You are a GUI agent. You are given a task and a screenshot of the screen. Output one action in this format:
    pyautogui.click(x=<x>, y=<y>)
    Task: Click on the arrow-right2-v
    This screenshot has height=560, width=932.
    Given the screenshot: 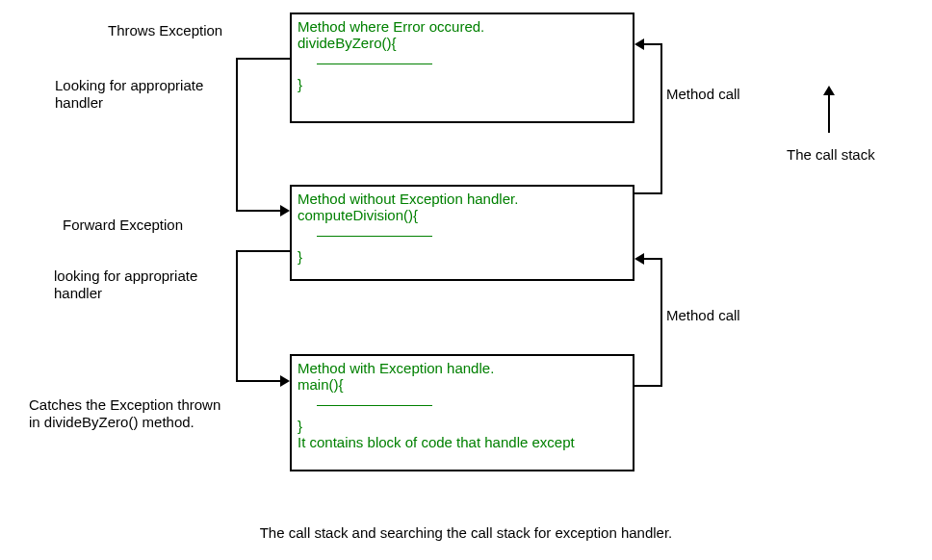 What is the action you would take?
    pyautogui.click(x=661, y=322)
    